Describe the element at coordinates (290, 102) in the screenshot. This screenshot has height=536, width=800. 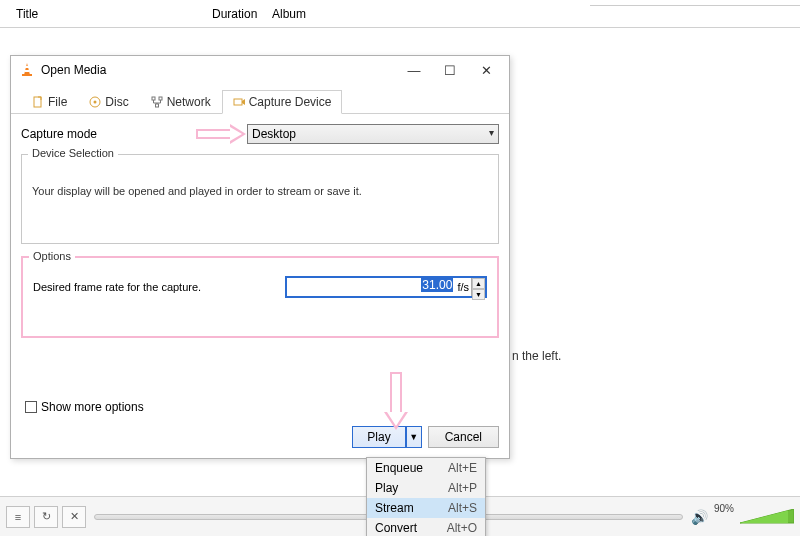
I see `tab-capture-label: Capture Device` at that location.